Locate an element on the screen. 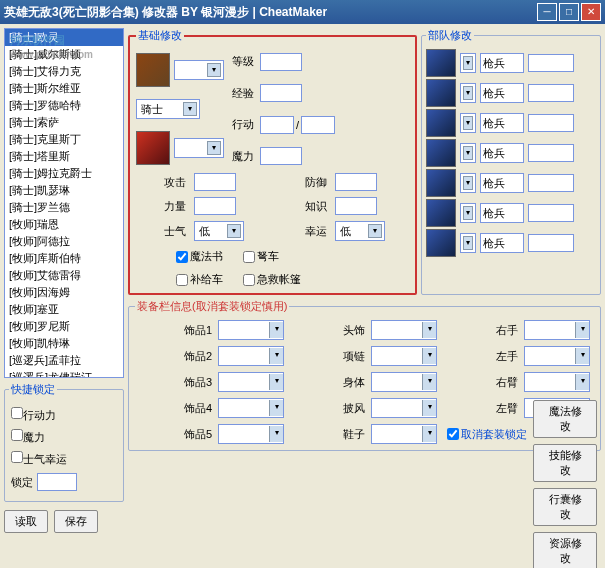 The height and width of the screenshot is (568, 605). hero-list-item: [牧师]库斯伯特 is located at coordinates (64, 258).